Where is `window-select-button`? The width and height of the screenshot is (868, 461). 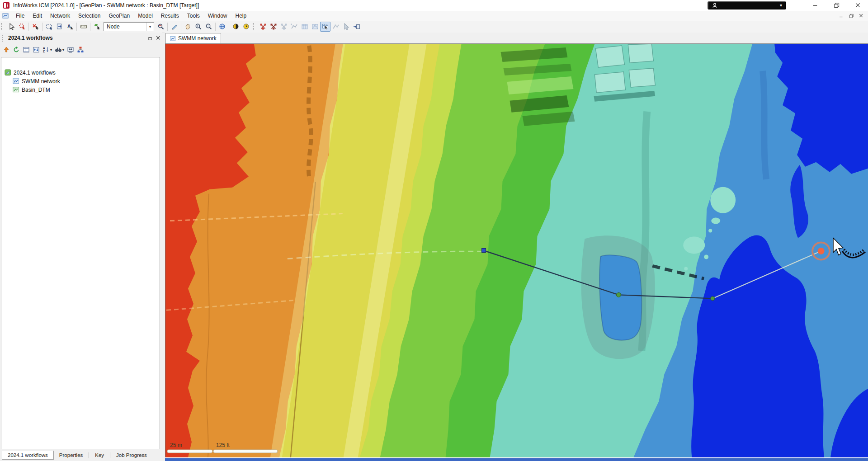 window-select-button is located at coordinates (49, 27).